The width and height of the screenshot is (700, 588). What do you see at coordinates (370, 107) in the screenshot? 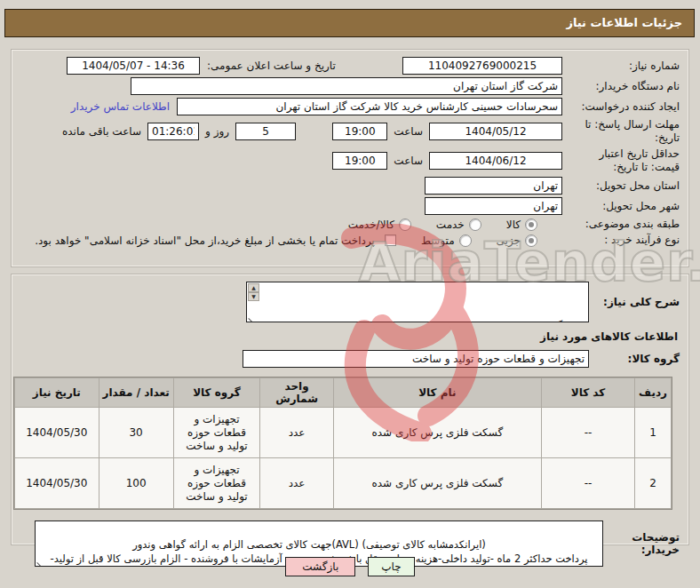
I see `creator-input` at bounding box center [370, 107].